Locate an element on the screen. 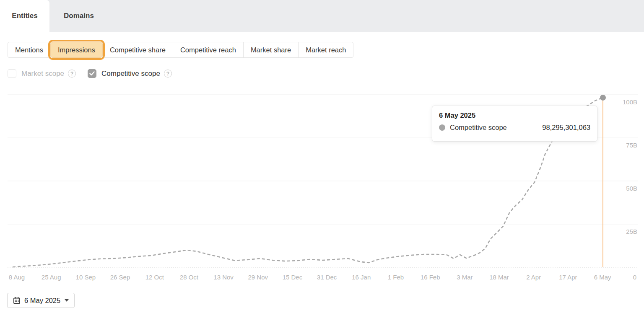 Image resolution: width=644 pixels, height=318 pixels. x-axis-tick: 1 Feb is located at coordinates (396, 277).